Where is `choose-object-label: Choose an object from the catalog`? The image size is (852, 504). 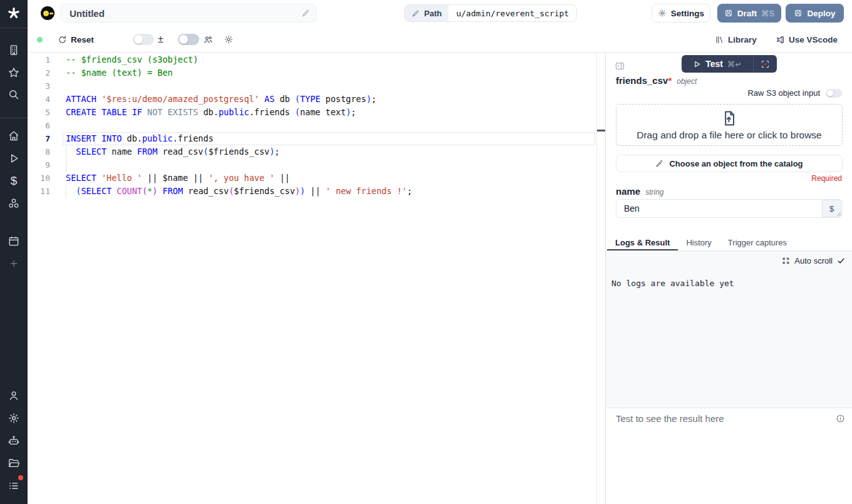
choose-object-label: Choose an object from the catalog is located at coordinates (735, 164).